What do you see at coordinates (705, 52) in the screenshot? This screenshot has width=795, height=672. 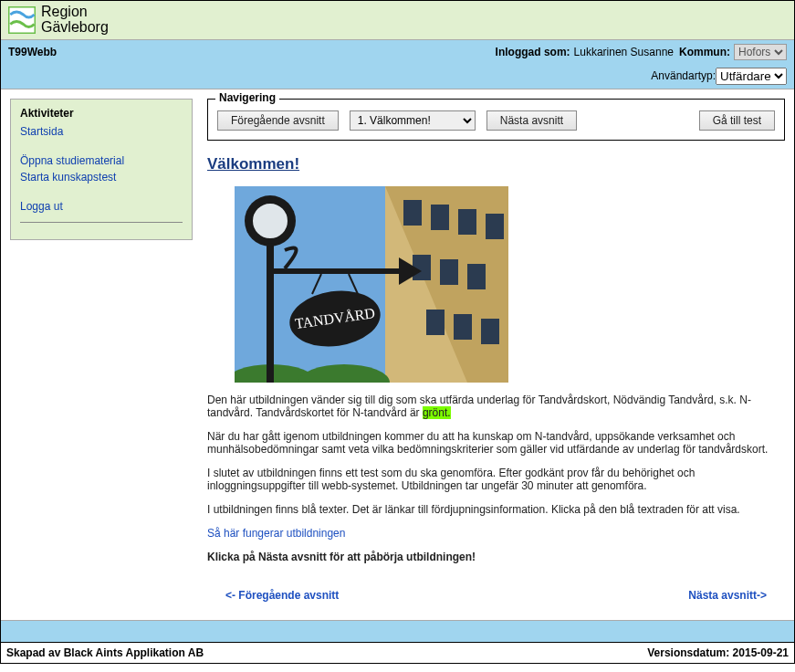 I see `kommun-label: Kommun:` at bounding box center [705, 52].